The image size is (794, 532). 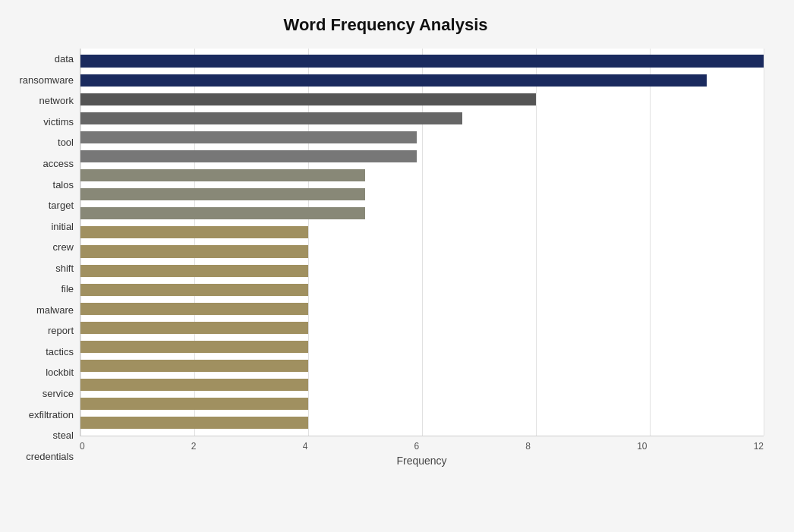 What do you see at coordinates (82, 446) in the screenshot?
I see `x-tick: 0` at bounding box center [82, 446].